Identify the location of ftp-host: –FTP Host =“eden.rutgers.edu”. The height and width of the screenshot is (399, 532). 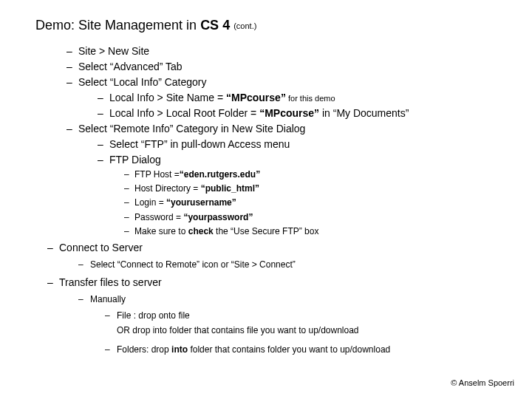
(319, 174).